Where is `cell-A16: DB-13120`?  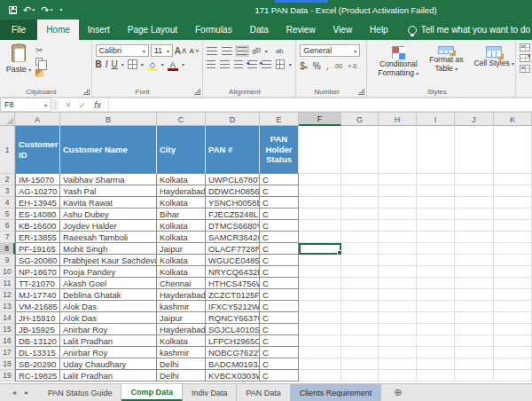
cell-A16: DB-13120 is located at coordinates (37, 341).